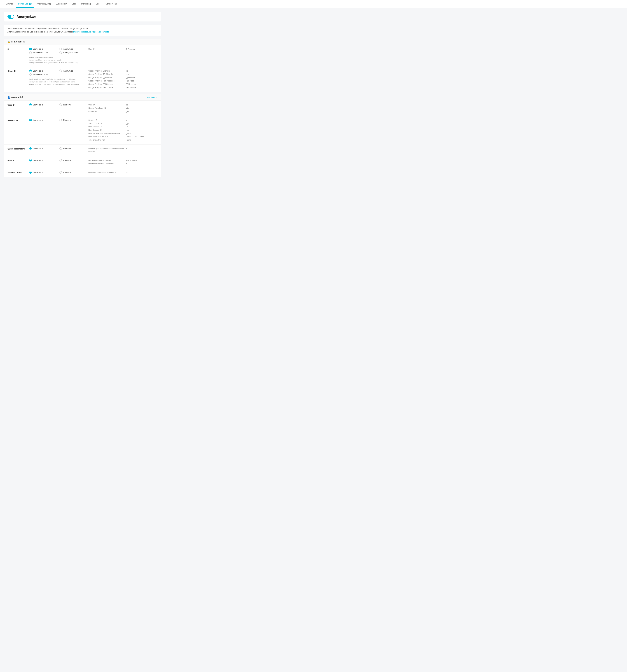  What do you see at coordinates (107, 172) in the screenshot?
I see `data-col: container.anonymize.parameter.sct` at bounding box center [107, 172].